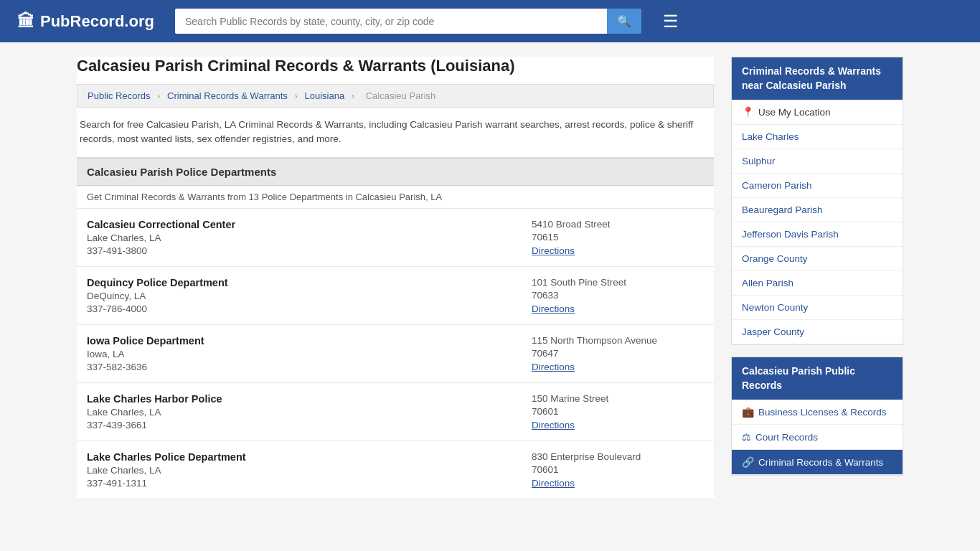 This screenshot has height=551, width=980. I want to click on dept-name-4: Lake Charles Harbor Police, so click(302, 399).